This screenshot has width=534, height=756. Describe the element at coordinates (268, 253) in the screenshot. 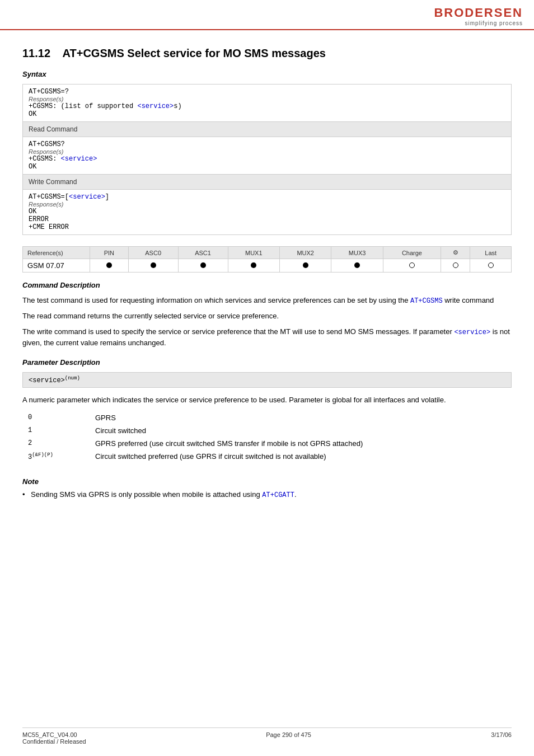

I see `ref-header-row: Reference(s) PIN ASC0 ASC1 MUX1 MUX2 MUX…` at that location.